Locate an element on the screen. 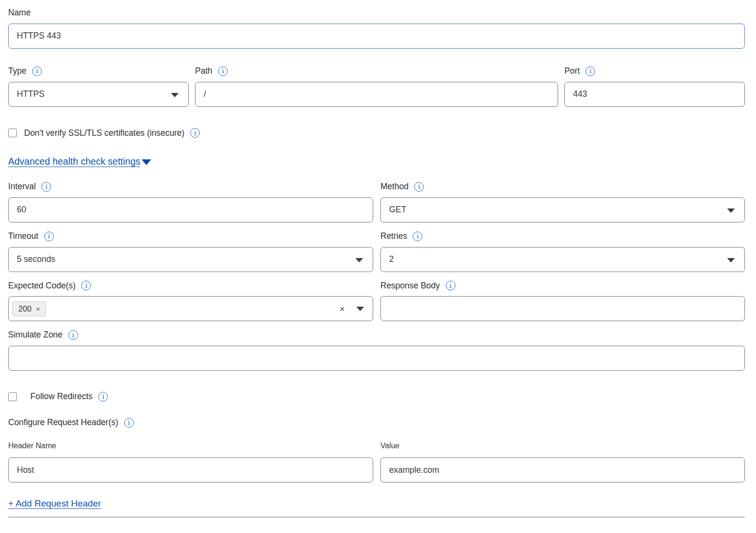  response-body-field-group: Response Body i is located at coordinates (562, 301).